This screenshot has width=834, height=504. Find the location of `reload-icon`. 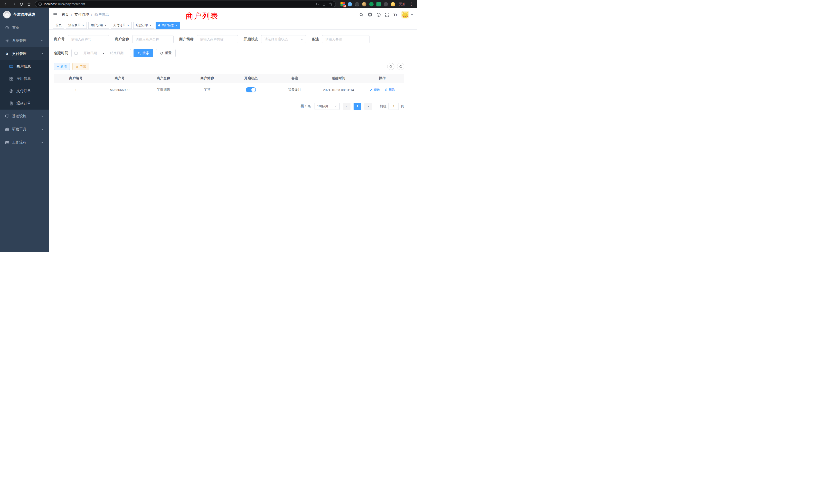

reload-icon is located at coordinates (22, 4).